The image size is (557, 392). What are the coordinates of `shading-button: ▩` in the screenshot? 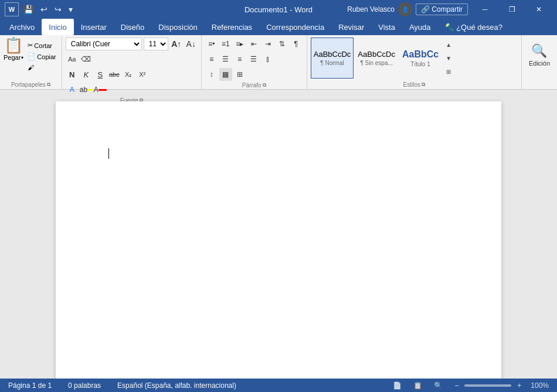 It's located at (226, 74).